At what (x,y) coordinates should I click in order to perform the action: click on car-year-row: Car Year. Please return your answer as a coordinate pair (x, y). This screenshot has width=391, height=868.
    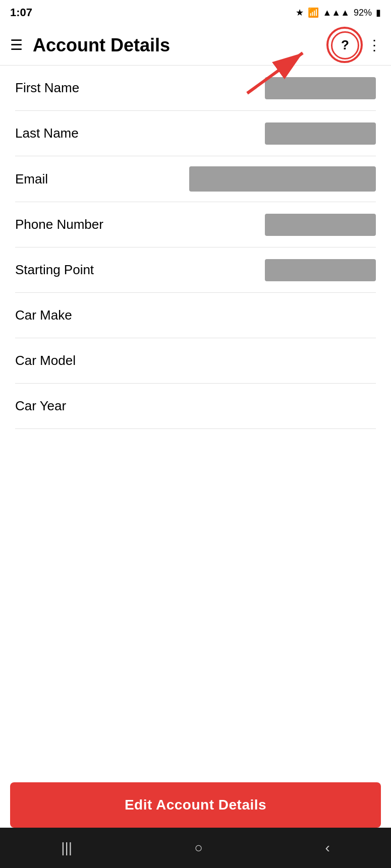
    Looking at the image, I should click on (196, 406).